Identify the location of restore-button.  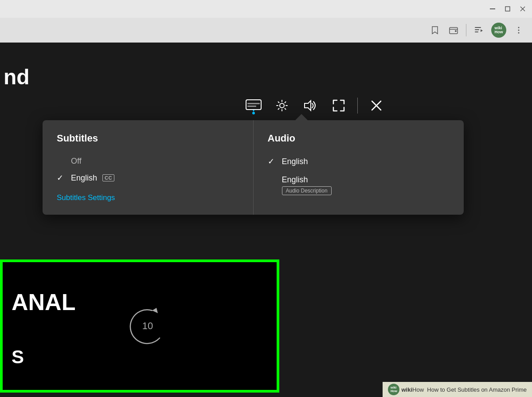
(508, 9).